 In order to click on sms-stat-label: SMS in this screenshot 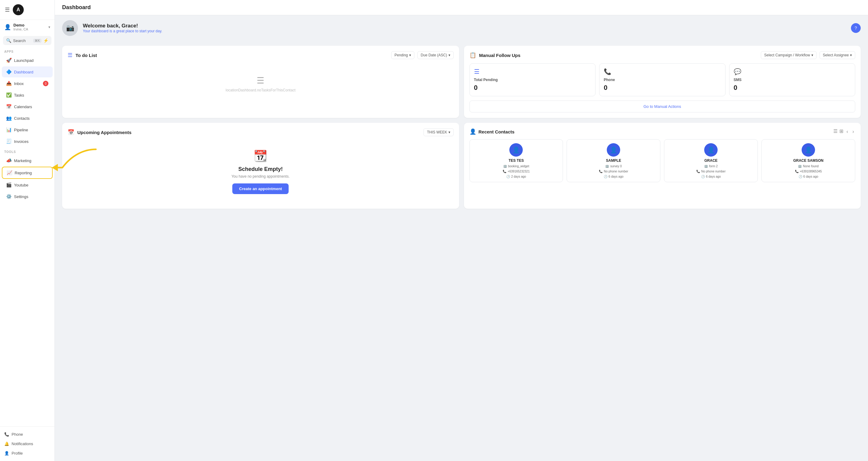, I will do `click(793, 80)`.